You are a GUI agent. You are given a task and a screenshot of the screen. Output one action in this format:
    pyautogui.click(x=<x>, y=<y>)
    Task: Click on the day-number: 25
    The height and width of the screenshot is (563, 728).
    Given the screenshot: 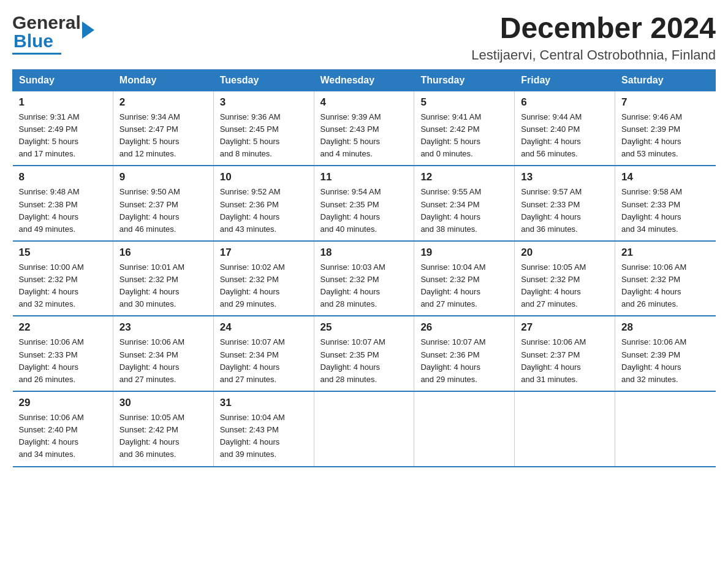 What is the action you would take?
    pyautogui.click(x=364, y=327)
    